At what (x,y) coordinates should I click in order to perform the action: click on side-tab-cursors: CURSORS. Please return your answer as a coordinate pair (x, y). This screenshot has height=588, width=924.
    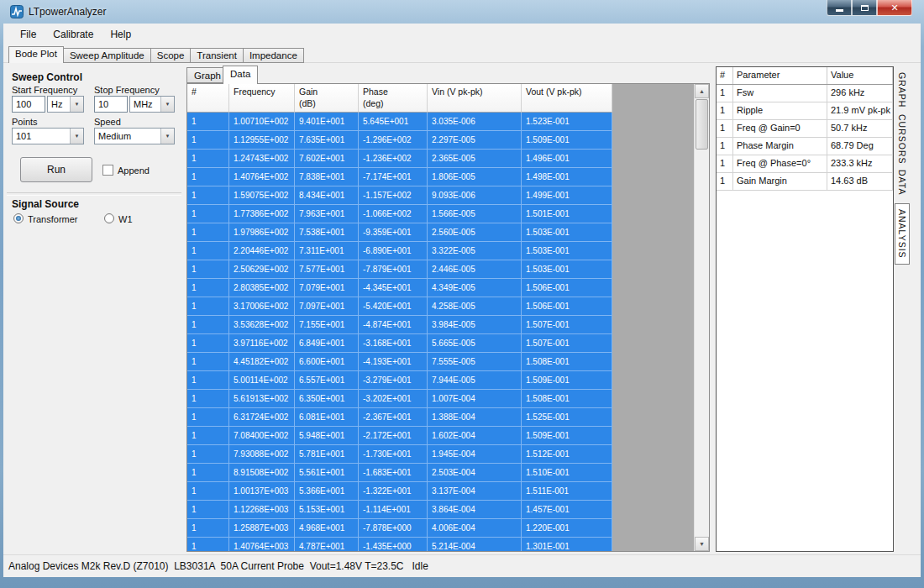
    Looking at the image, I should click on (902, 139).